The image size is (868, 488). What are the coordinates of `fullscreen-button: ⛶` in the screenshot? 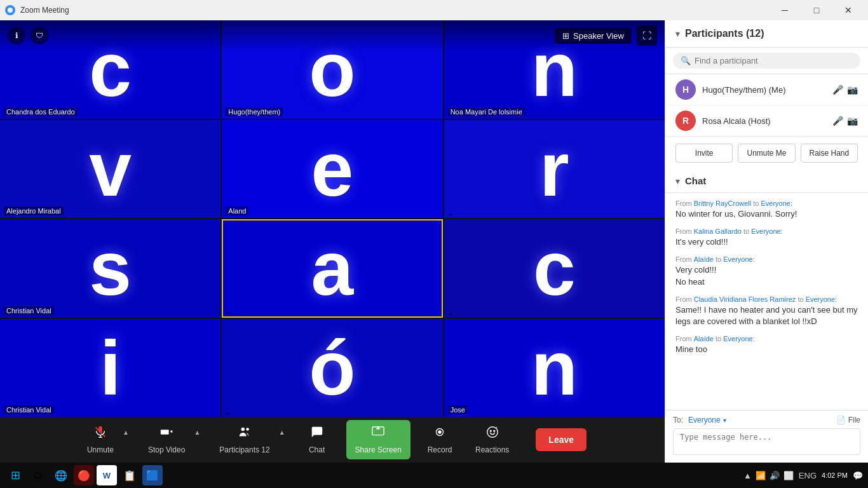 It's located at (647, 36).